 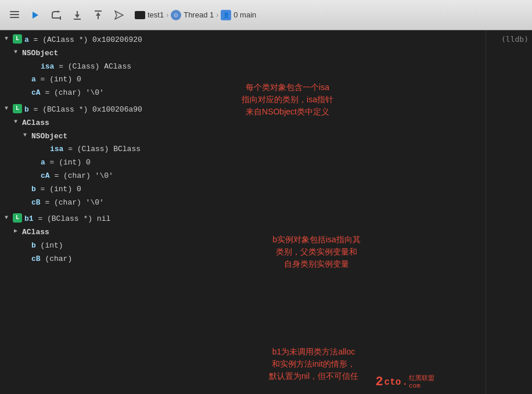 What do you see at coordinates (243, 220) in the screenshot?
I see `table-row: ▼ L b1 = (BClass *) nil` at bounding box center [243, 220].